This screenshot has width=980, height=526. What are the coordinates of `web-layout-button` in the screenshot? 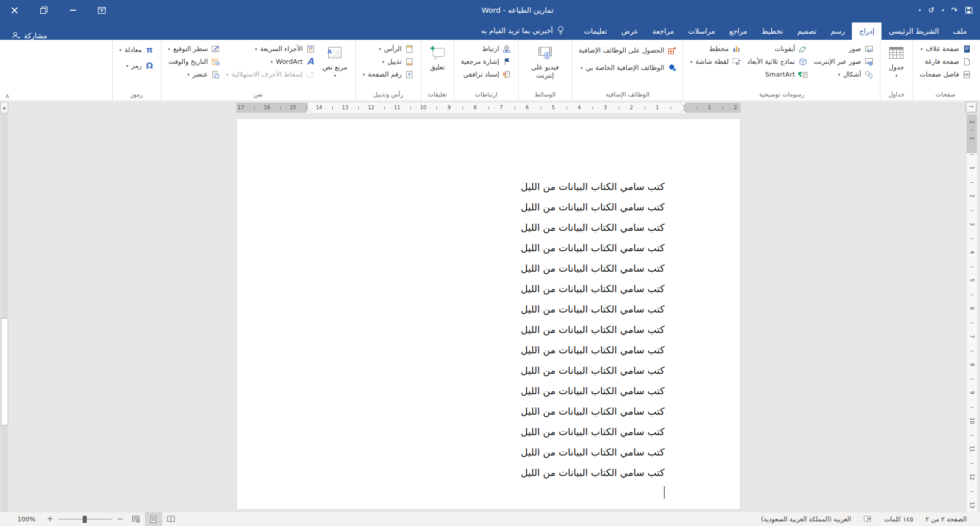 It's located at (136, 519).